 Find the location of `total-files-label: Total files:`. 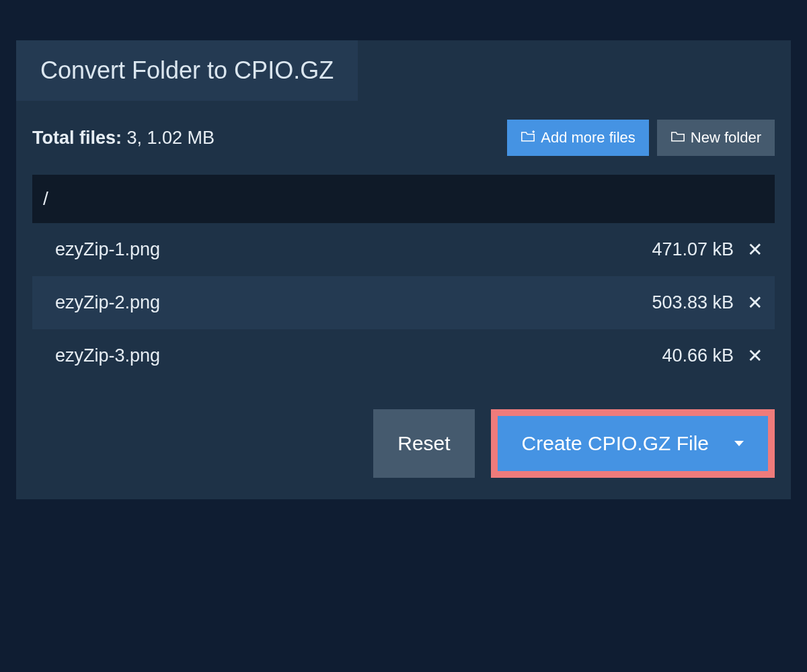

total-files-label: Total files: is located at coordinates (77, 138).